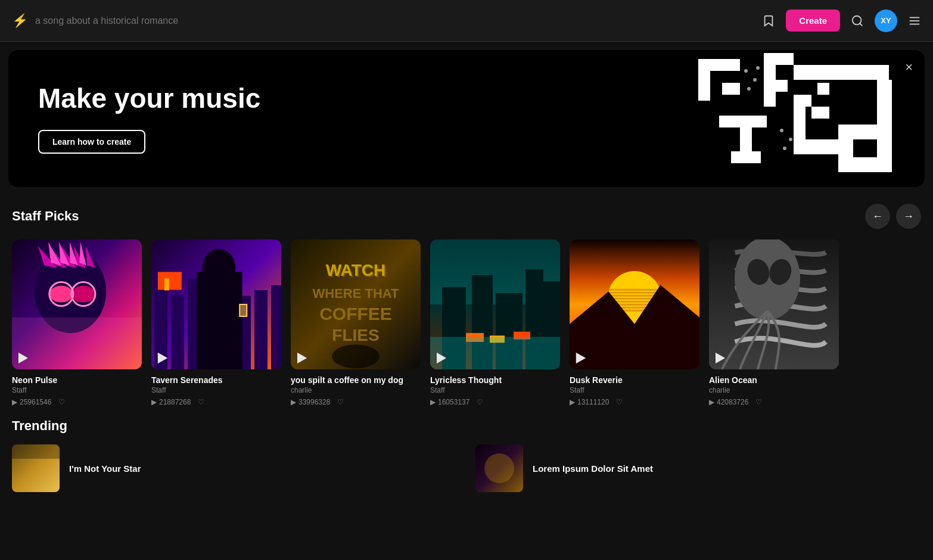  I want to click on next-button: →, so click(909, 216).